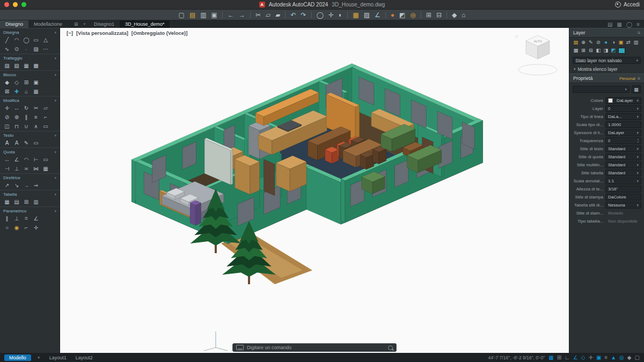 The width and height of the screenshot is (644, 362). Describe the element at coordinates (639, 33) in the screenshot. I see `layer-panel-menu-icon: ≡` at that location.